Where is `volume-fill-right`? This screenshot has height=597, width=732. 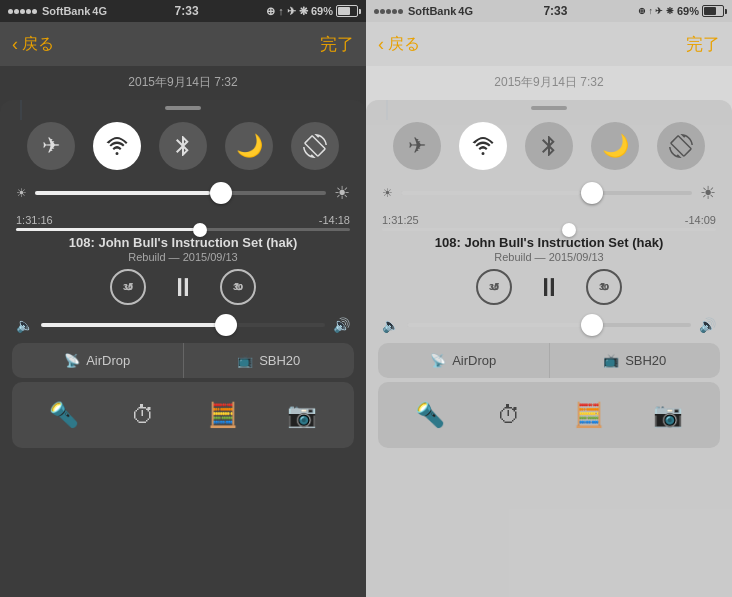 volume-fill-right is located at coordinates (500, 325).